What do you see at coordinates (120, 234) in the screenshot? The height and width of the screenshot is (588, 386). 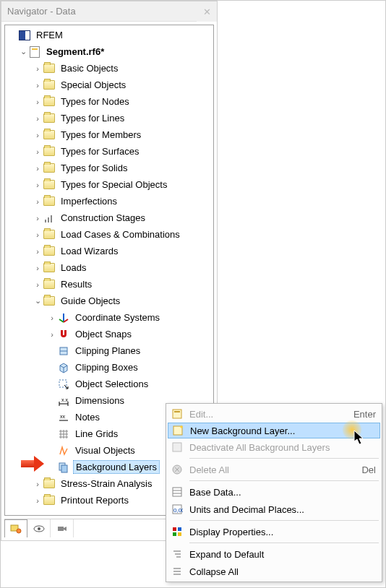 I see `tree-item-label: Load Cases & Combinations` at bounding box center [120, 234].